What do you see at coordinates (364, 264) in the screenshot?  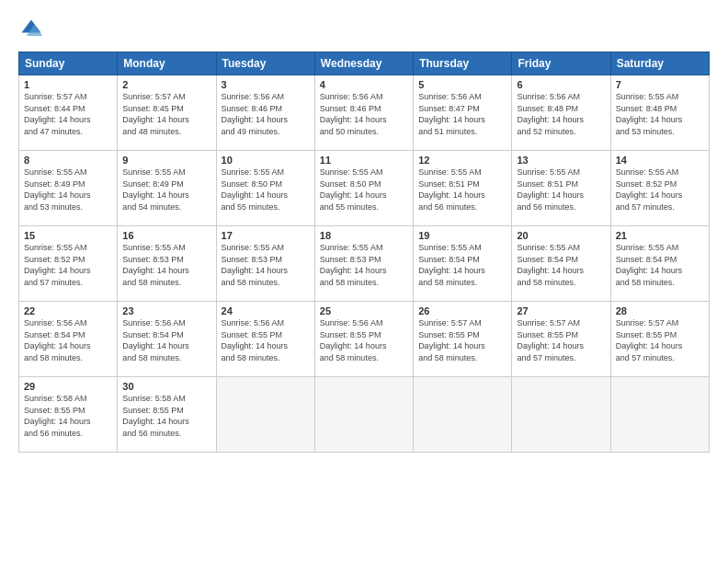 I see `calendar-day: 18Sunrise: 5:55 AMSunset: 8:53 PMDayligh…` at bounding box center [364, 264].